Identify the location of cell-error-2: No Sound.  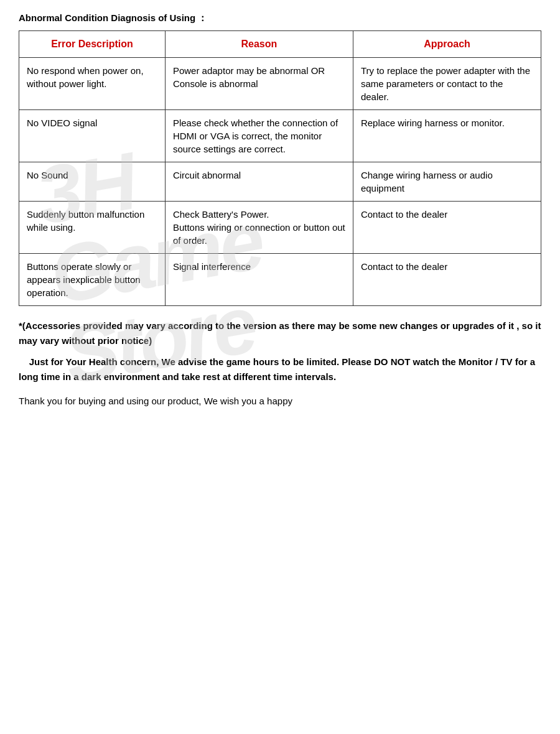
(92, 182).